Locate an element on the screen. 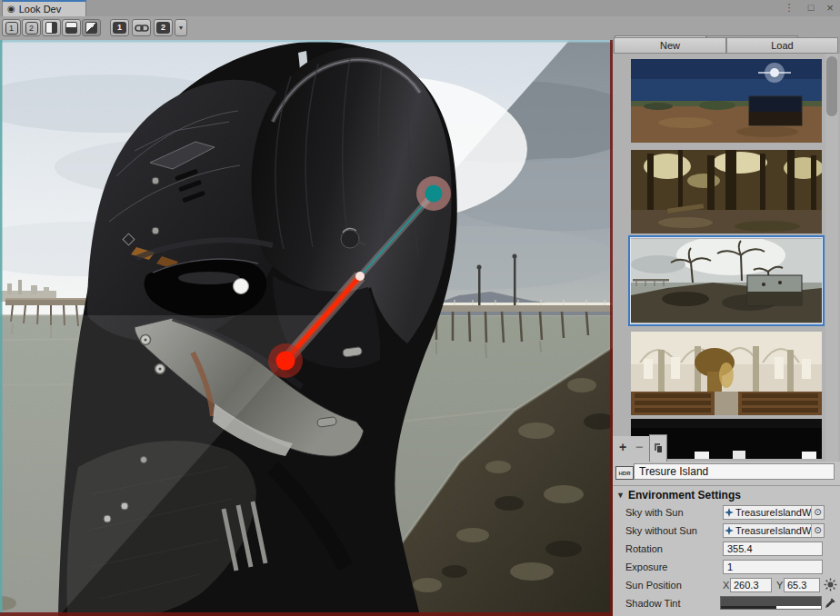  title-bar: ◉ Look Dev ⋮ □ × is located at coordinates (420, 9).